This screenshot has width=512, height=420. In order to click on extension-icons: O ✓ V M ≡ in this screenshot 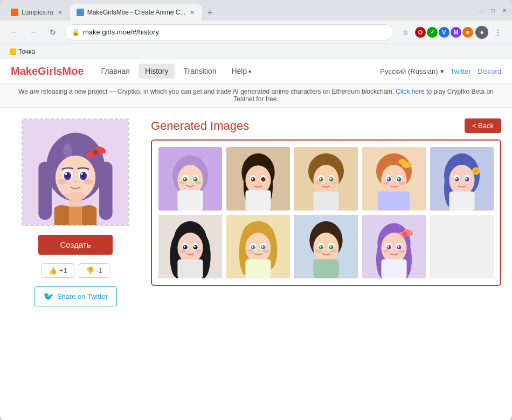, I will do `click(444, 32)`.